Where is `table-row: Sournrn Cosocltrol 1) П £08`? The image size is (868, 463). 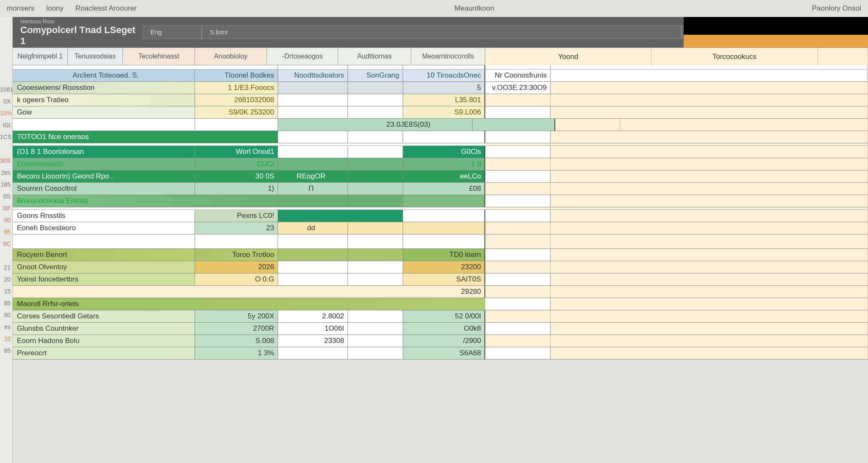
table-row: Sournrn Cosocltrol 1) П £08 is located at coordinates (440, 189).